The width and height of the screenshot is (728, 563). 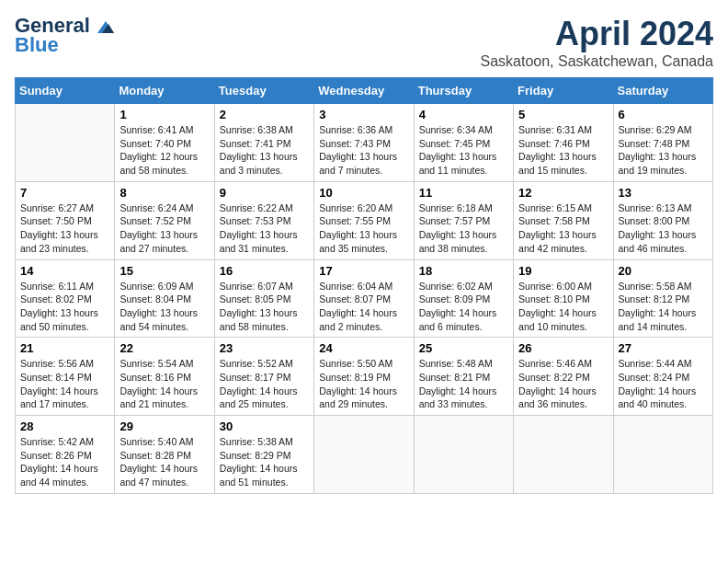 What do you see at coordinates (597, 34) in the screenshot?
I see `month-title: April 2024` at bounding box center [597, 34].